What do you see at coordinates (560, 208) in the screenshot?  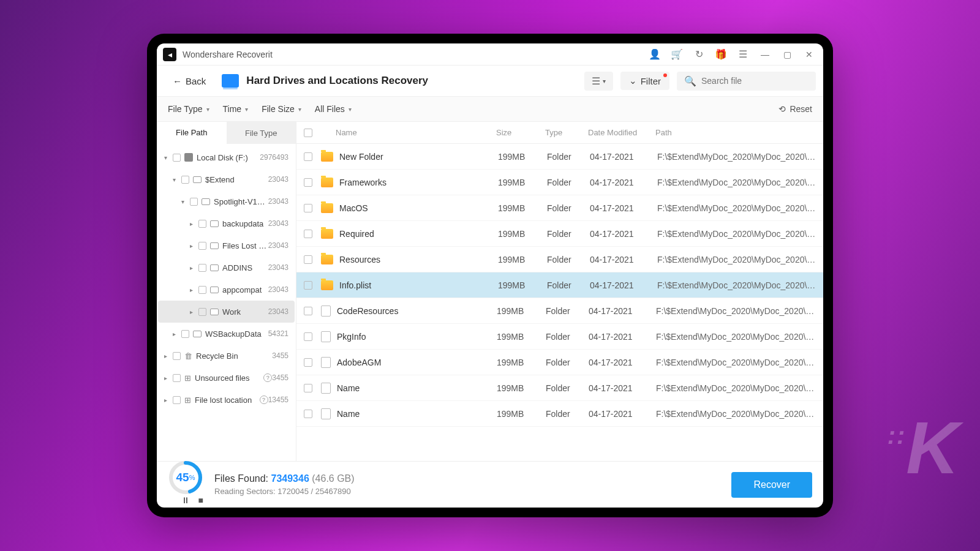 I see `table-row: MacOS199MBFolder04-17-2021F:\$Extend\MyD…` at bounding box center [560, 208].